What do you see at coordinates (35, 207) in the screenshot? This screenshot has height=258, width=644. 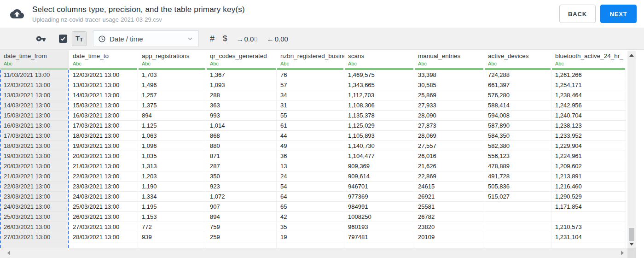 I see `table-cell: 24/03/2021 13:00` at bounding box center [35, 207].